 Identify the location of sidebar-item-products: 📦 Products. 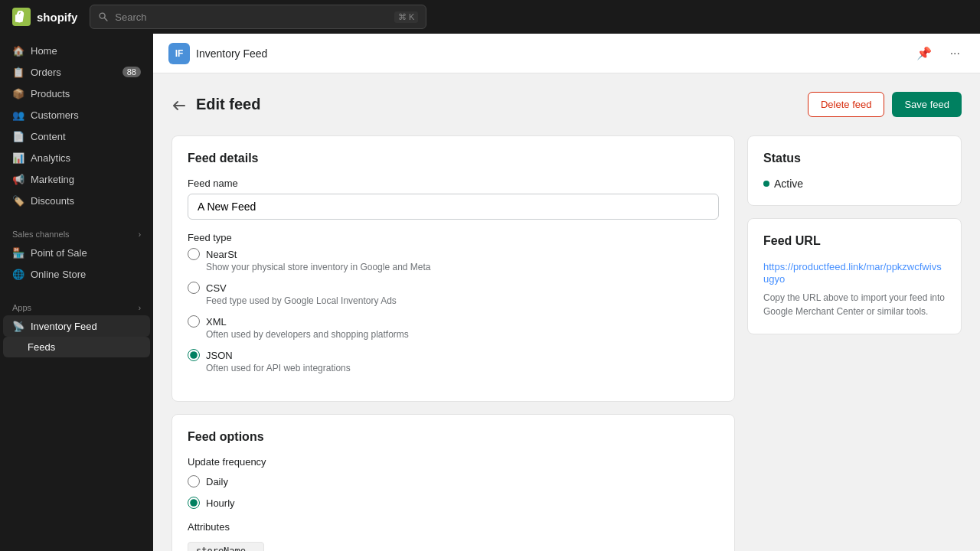
(77, 93).